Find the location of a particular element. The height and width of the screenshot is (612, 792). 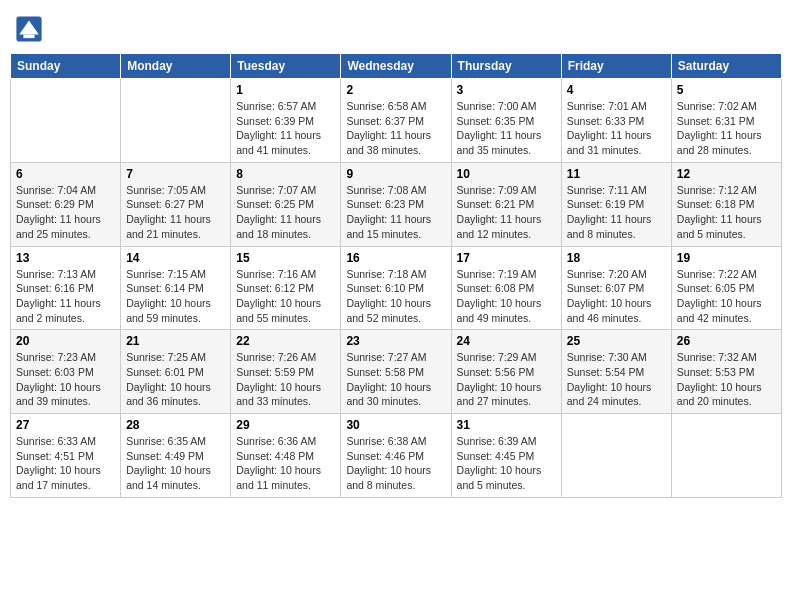

day-number: 15 is located at coordinates (286, 258).